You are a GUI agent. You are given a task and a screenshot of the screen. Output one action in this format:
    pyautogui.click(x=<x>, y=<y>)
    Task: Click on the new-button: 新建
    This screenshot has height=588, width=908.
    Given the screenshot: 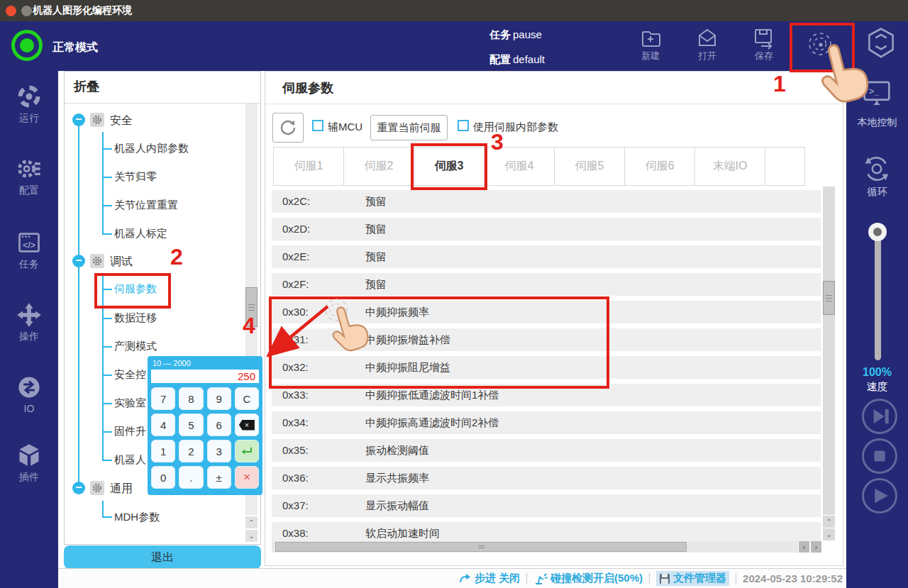 What is the action you would take?
    pyautogui.click(x=650, y=45)
    